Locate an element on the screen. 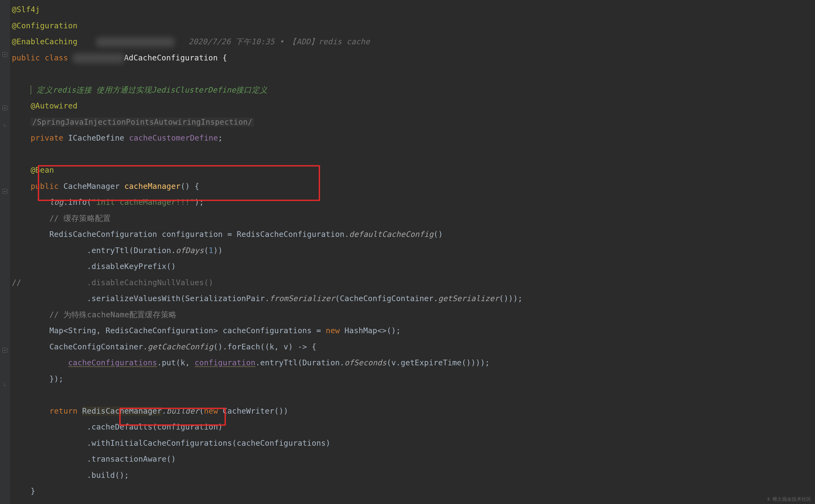  number-literal: 1 is located at coordinates (211, 251).